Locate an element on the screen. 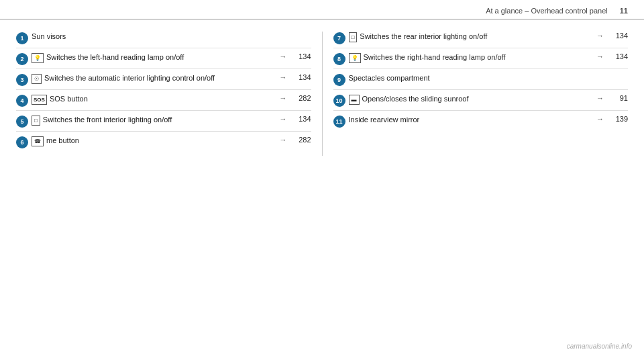 This screenshot has width=644, height=358. list-item: 8💡Switches the right-hand reading lamp o… is located at coordinates (481, 60).